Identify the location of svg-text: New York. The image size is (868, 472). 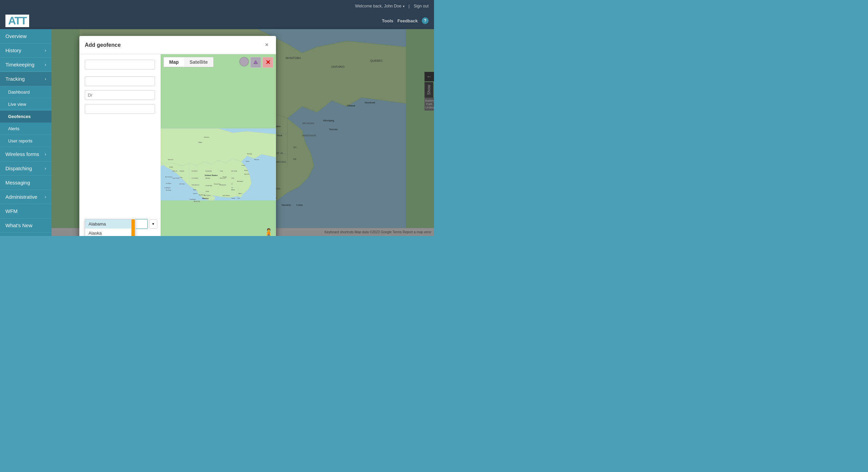
(247, 174).